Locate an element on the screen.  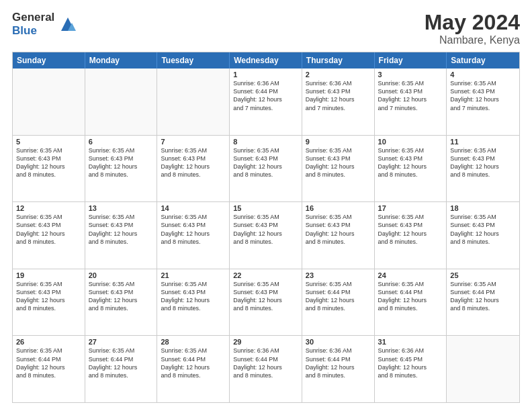
day-cell: 20Sunrise: 6:35 AMSunset: 6:43 PMDayligh… is located at coordinates (122, 302).